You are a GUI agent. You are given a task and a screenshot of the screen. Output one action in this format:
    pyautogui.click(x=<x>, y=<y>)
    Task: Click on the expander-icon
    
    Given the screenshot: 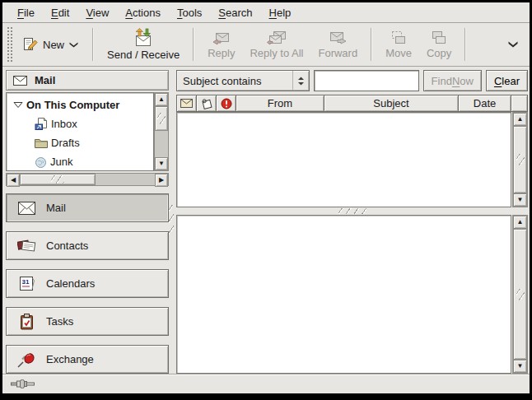 What is the action you would take?
    pyautogui.click(x=18, y=105)
    